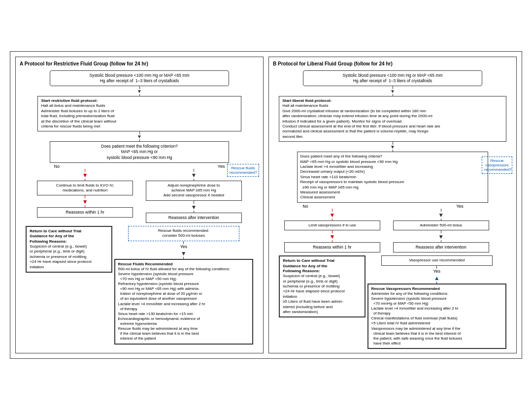 The width and height of the screenshot is (532, 410). I want to click on box-no-b: Limit vasopressors if in use, so click(332, 225).